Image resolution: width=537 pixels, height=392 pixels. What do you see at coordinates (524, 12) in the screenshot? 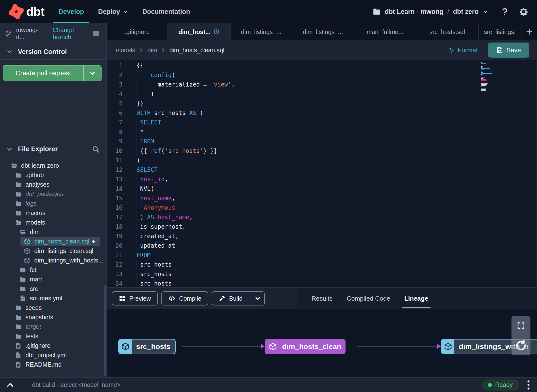
I see `gear-icon` at bounding box center [524, 12].